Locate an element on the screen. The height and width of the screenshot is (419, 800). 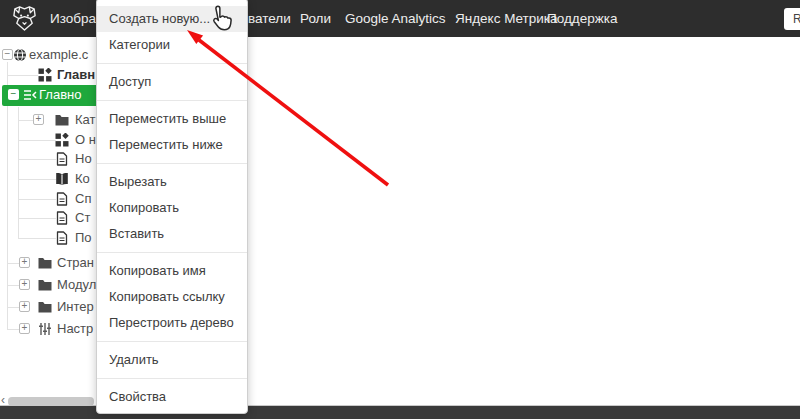
nav-item: Поддержка is located at coordinates (582, 18).